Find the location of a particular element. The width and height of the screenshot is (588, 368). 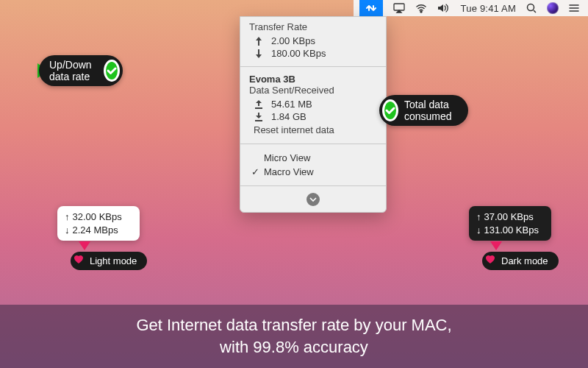

upload-rate-value: 2.00 KBps is located at coordinates (293, 41).